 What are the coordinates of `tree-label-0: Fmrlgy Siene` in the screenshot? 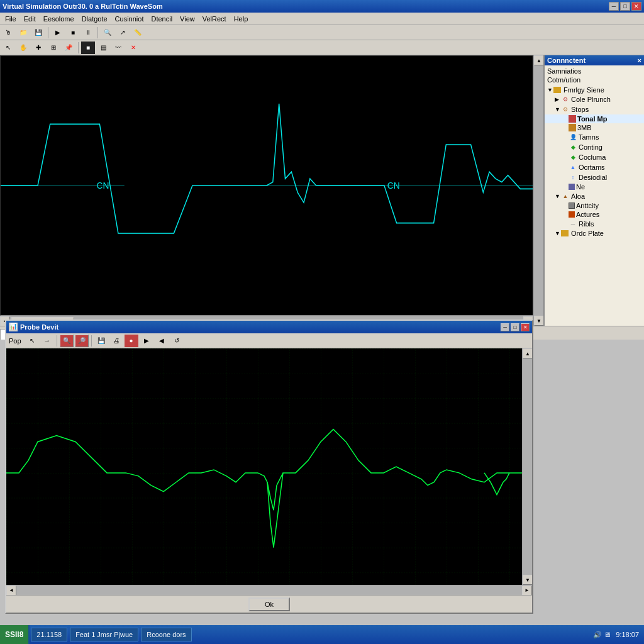 It's located at (584, 90).